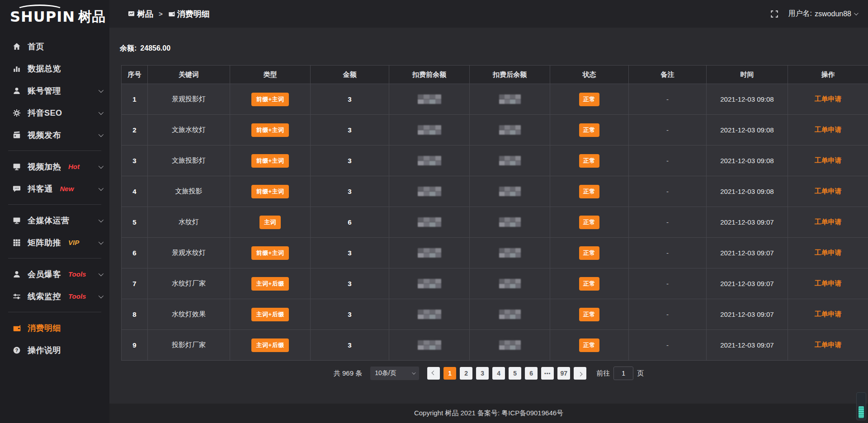  I want to click on page-button-2: 2, so click(466, 373).